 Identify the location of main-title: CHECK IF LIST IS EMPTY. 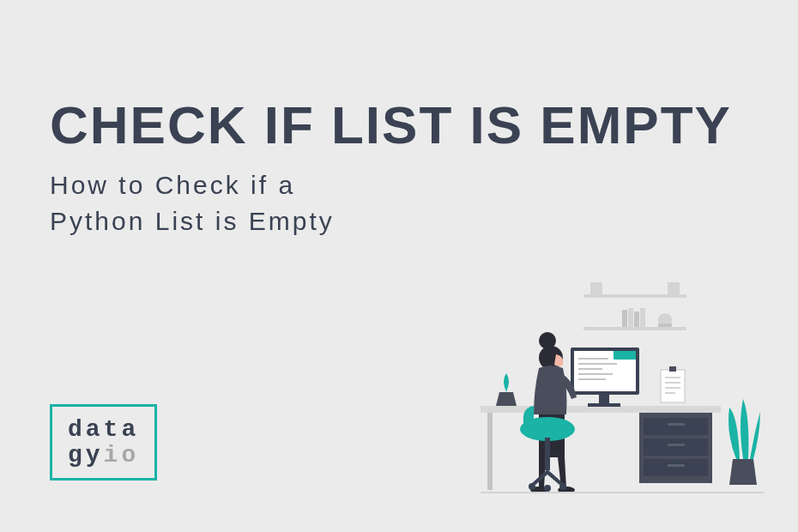
(391, 125).